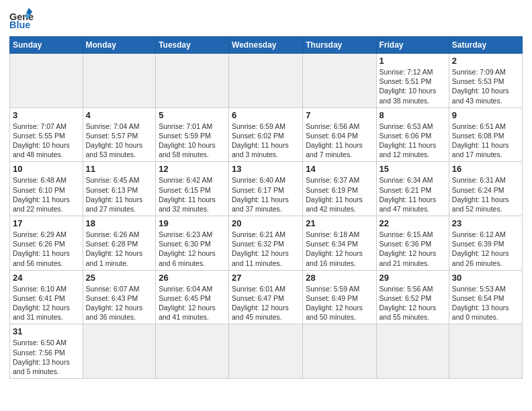 This screenshot has width=532, height=411. What do you see at coordinates (120, 243) in the screenshot?
I see `day-cell: 18Sunrise: 6:26 AM Sunset: 6:28 PM Dayli…` at bounding box center [120, 243].